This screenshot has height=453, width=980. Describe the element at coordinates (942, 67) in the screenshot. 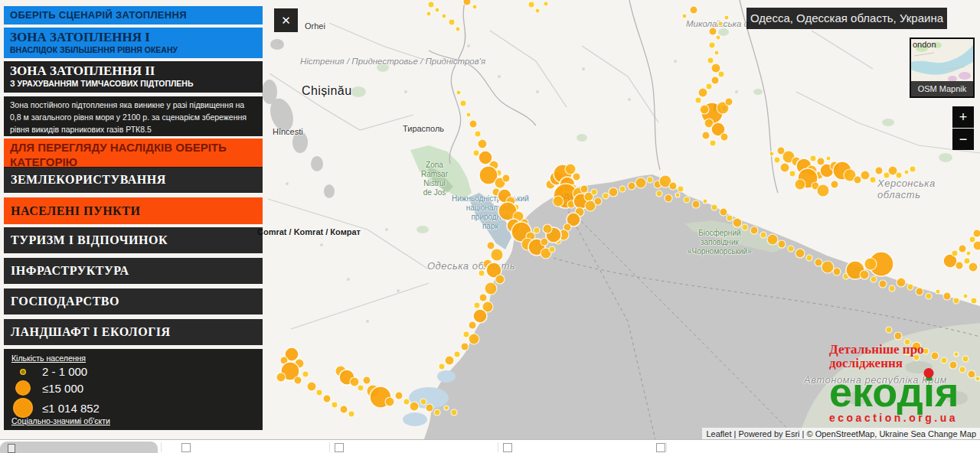

I see `minimap-layer-switcher: ondon OSM Mapnik` at that location.